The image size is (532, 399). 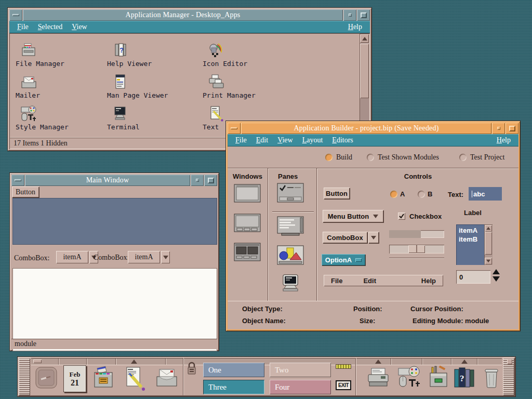 What do you see at coordinates (165, 257) in the screenshot?
I see `combobox-2-arrow` at bounding box center [165, 257].